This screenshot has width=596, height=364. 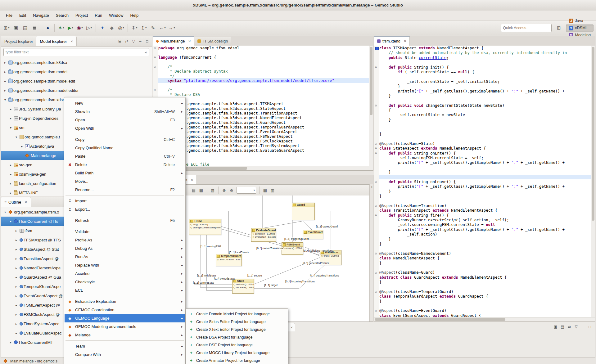 What do you see at coordinates (125, 209) in the screenshot?
I see `menu-item-export: ↥Export...` at bounding box center [125, 209].